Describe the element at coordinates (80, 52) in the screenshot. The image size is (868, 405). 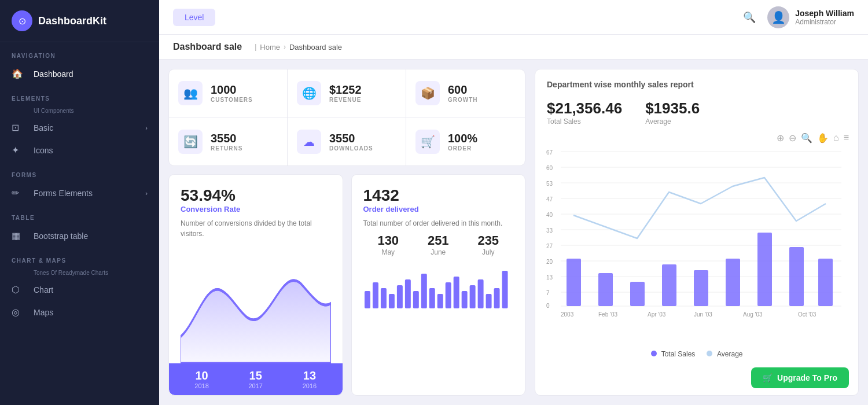
I see `nav-section-label: NAVIGATION` at that location.